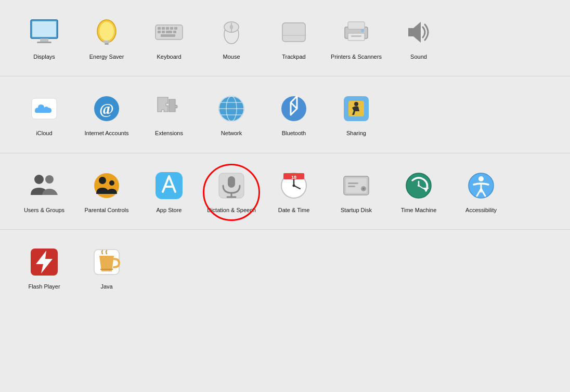 This screenshot has width=570, height=392. I want to click on java-icon, so click(107, 262).